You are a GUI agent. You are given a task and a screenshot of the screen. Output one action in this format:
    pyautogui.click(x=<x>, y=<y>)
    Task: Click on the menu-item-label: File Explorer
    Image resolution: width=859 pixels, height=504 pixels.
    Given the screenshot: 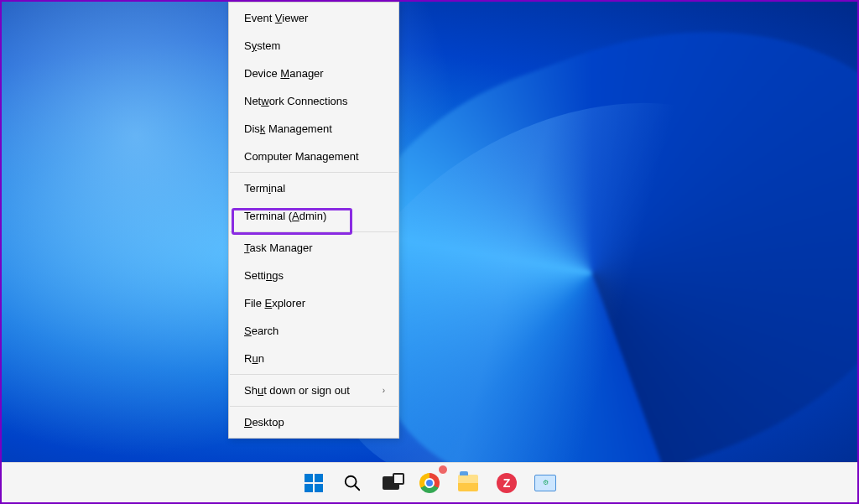 What is the action you would take?
    pyautogui.click(x=275, y=304)
    